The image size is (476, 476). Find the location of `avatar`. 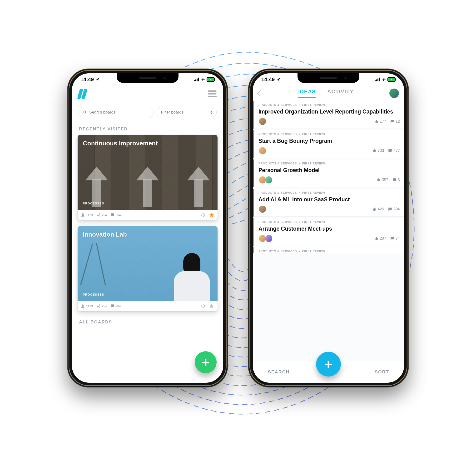

avatar is located at coordinates (394, 93).